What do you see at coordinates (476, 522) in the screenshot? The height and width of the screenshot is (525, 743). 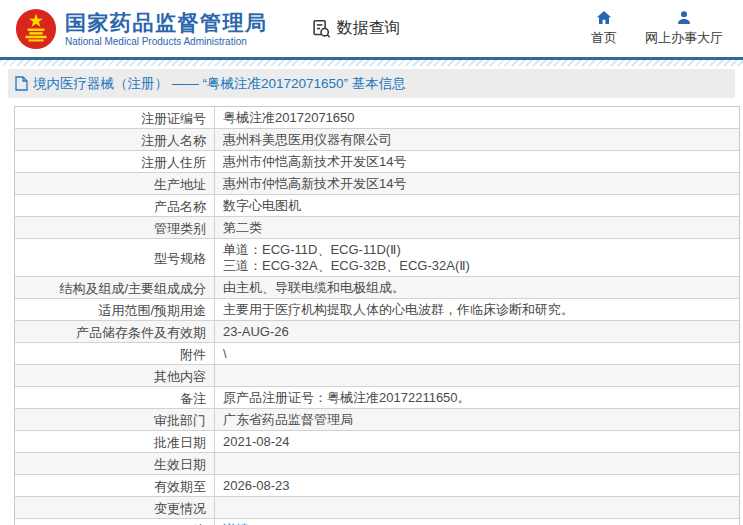 I see `row-value: 详情` at bounding box center [476, 522].